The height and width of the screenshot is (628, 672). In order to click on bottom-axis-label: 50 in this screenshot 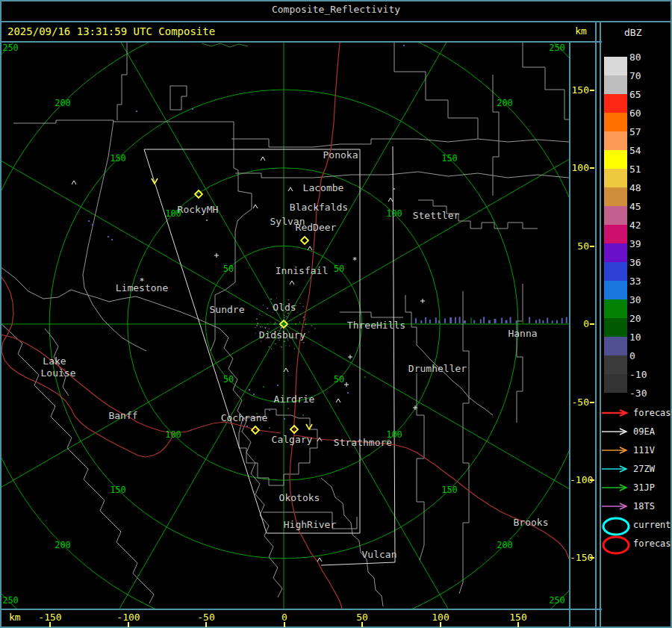, I will do `click(362, 617)`.